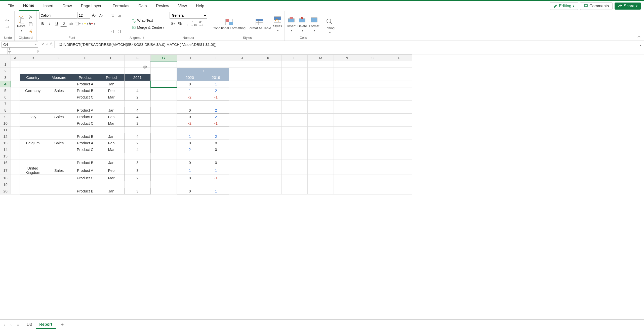 Image resolution: width=644 pixels, height=330 pixels. What do you see at coordinates (268, 84) in the screenshot?
I see `cell-K4` at bounding box center [268, 84].